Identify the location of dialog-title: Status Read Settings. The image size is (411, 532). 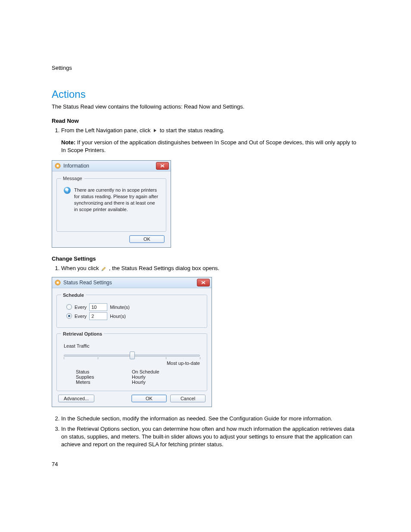
(129, 283).